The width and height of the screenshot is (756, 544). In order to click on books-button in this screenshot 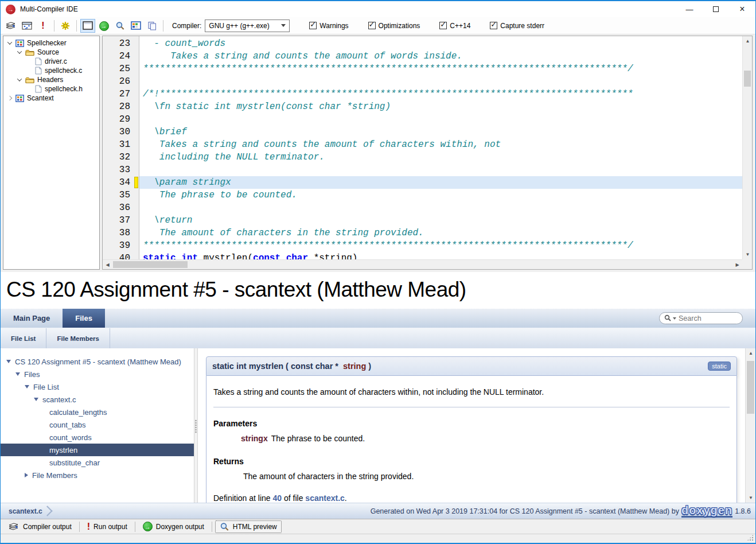, I will do `click(11, 26)`.